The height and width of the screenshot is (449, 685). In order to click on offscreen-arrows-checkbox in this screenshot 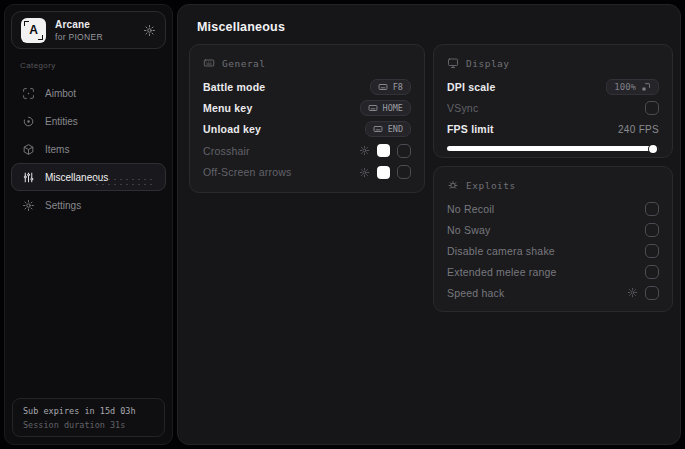, I will do `click(404, 172)`.